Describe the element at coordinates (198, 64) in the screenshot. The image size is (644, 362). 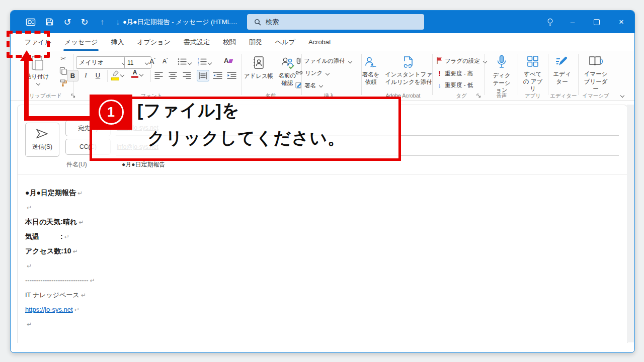
I see `svg-text: 3` at that location.